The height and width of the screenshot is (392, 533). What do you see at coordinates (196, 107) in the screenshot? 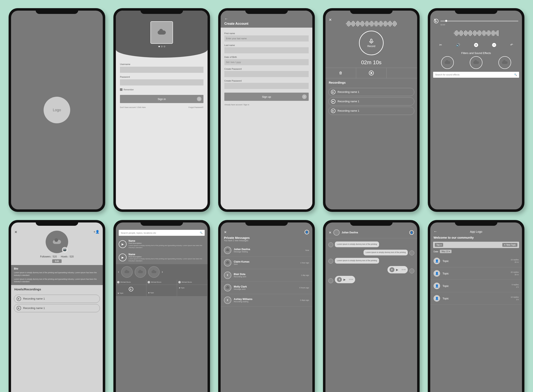
I see `forgot-password-link: Forgot Password?` at bounding box center [196, 107].